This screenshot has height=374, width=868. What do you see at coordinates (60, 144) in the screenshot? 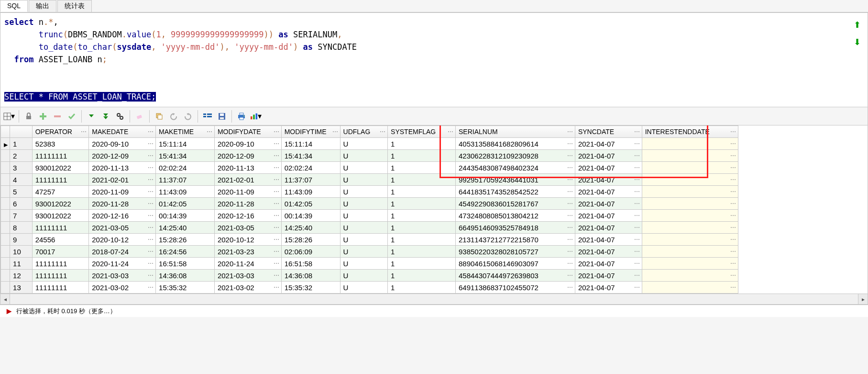
I see `cell-operator: 52383` at bounding box center [60, 144].